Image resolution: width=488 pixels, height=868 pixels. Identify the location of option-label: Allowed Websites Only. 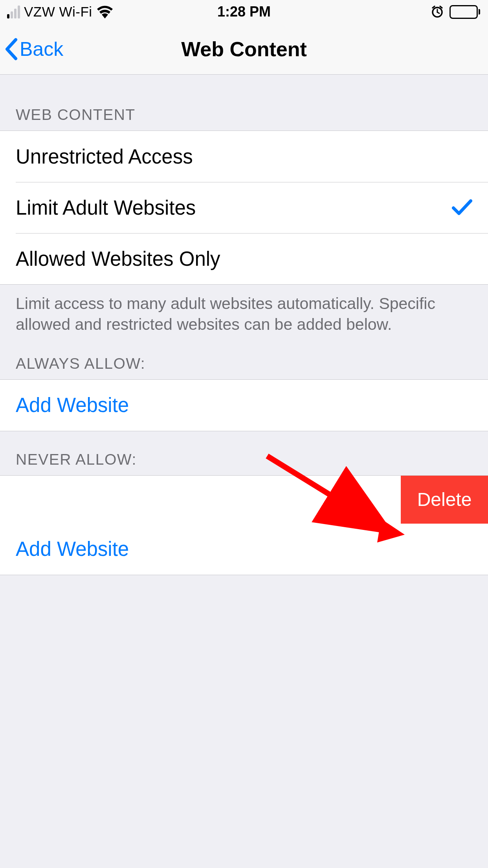
(244, 259).